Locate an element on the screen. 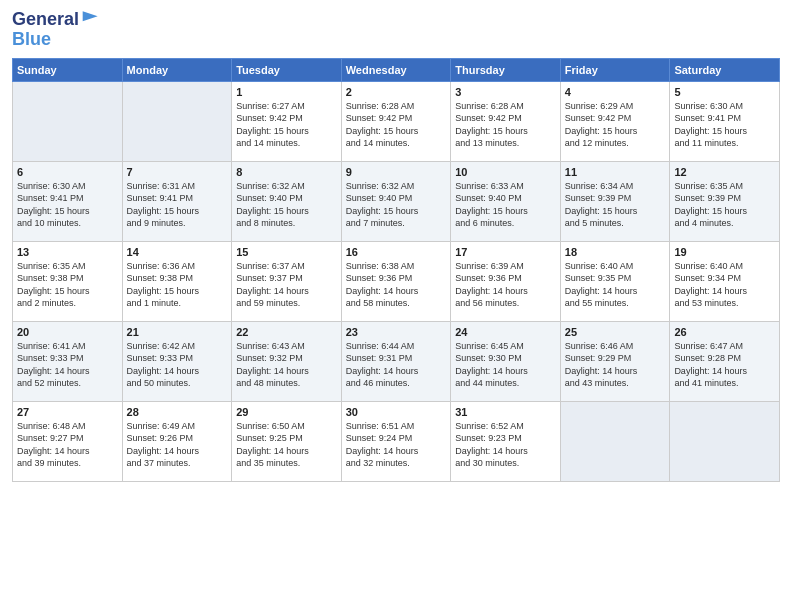 This screenshot has width=792, height=612. day-number: 2 is located at coordinates (396, 92).